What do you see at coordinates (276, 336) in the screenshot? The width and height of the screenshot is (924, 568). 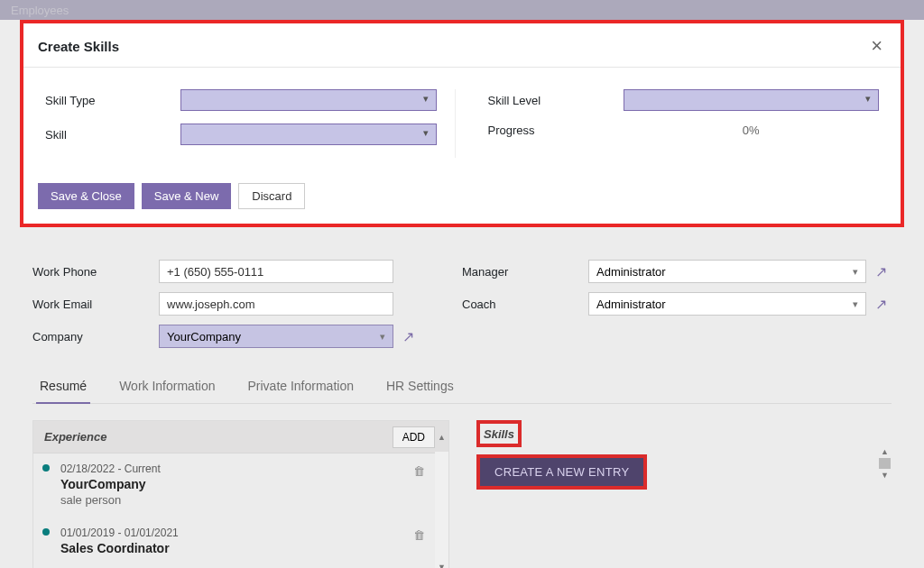 I see `company-field: YourCompany` at bounding box center [276, 336].